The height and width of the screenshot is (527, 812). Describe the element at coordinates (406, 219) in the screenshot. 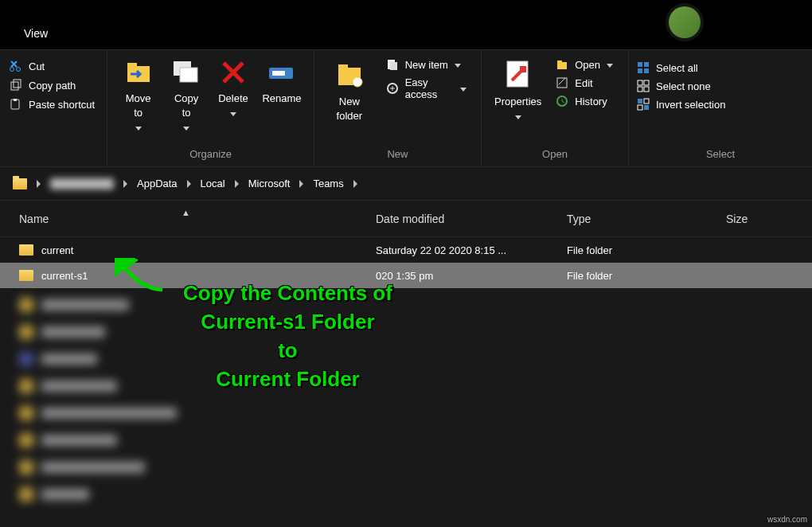

I see `column-header: Name ▲ Date modified Type Size` at that location.